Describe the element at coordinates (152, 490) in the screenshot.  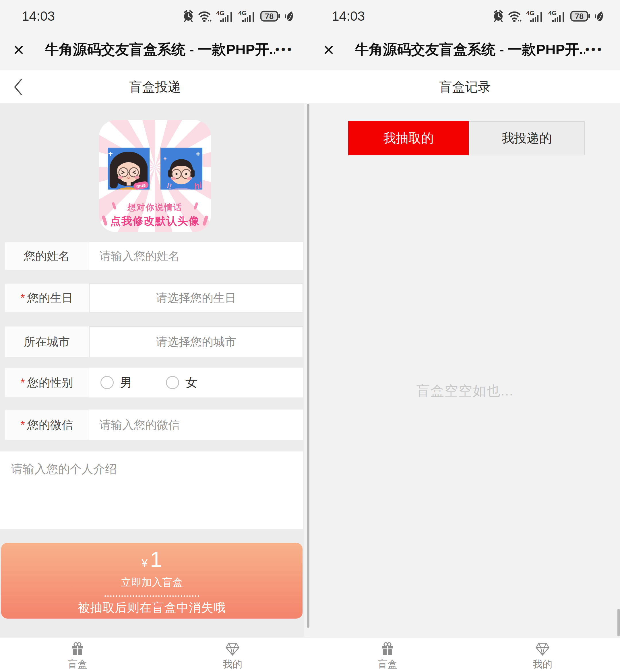
I see `intro-textarea` at that location.